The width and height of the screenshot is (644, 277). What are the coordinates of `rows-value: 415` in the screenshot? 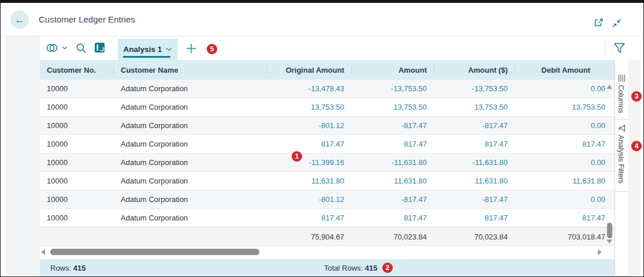 It's located at (80, 268).